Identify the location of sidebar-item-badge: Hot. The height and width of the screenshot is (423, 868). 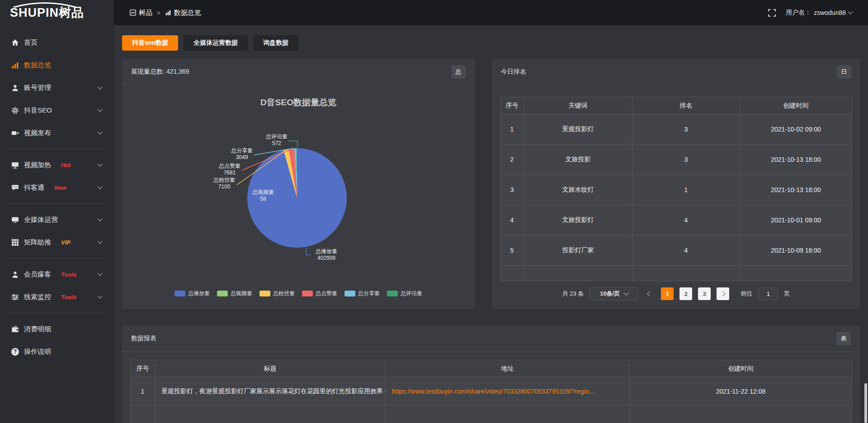
(66, 165).